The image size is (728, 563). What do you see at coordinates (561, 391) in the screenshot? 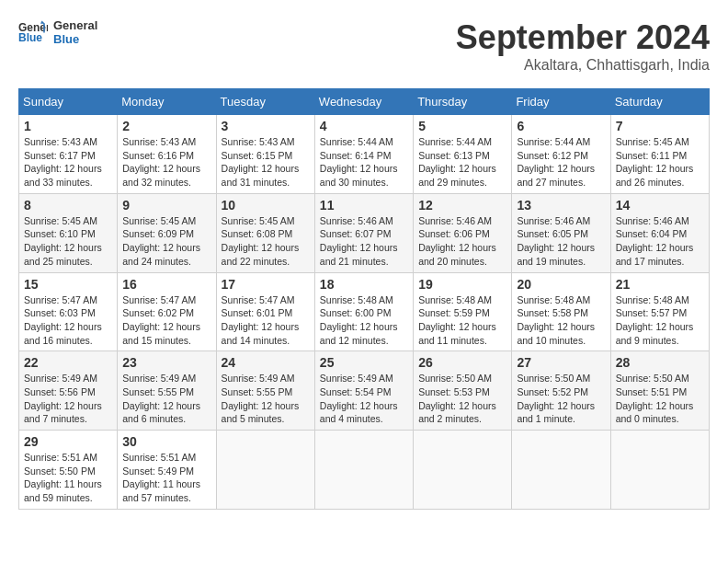
I see `cell-sep27: 27 Sunrise: 5:50 AMSunset: 5:52 PMDaylig…` at bounding box center [561, 391].